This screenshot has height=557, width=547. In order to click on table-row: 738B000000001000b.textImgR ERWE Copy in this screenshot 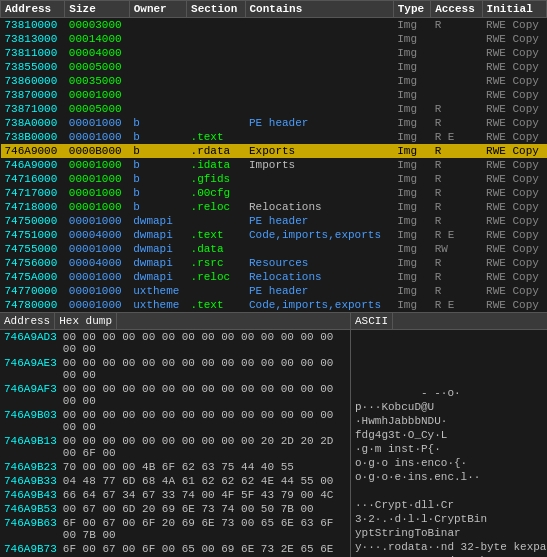, I will do `click(274, 137)`.